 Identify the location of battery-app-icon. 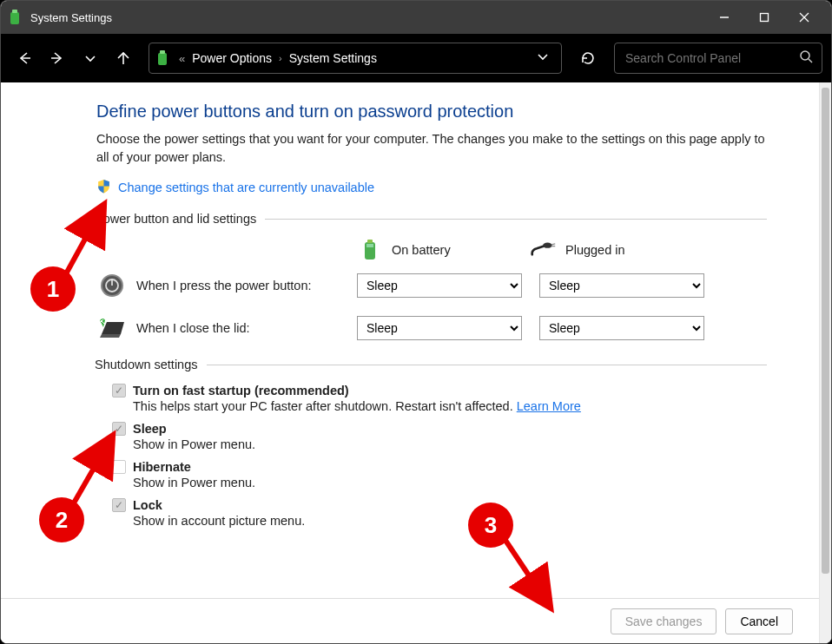
(15, 17).